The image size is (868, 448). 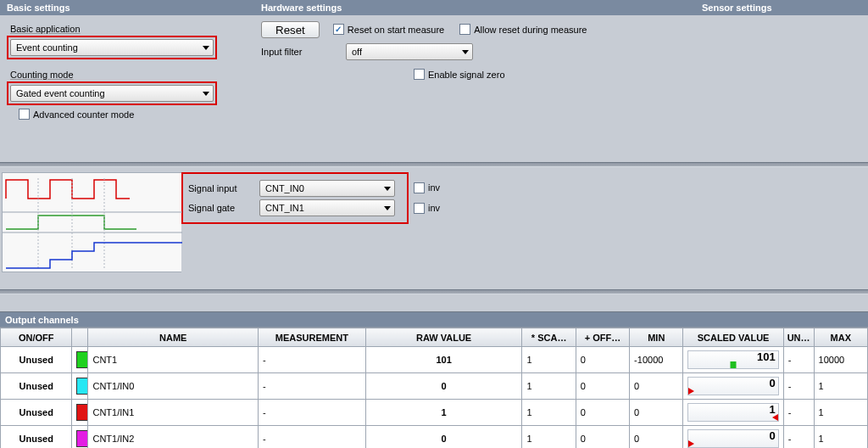 I want to click on cell-name: CNT1/IN1, so click(x=173, y=412).